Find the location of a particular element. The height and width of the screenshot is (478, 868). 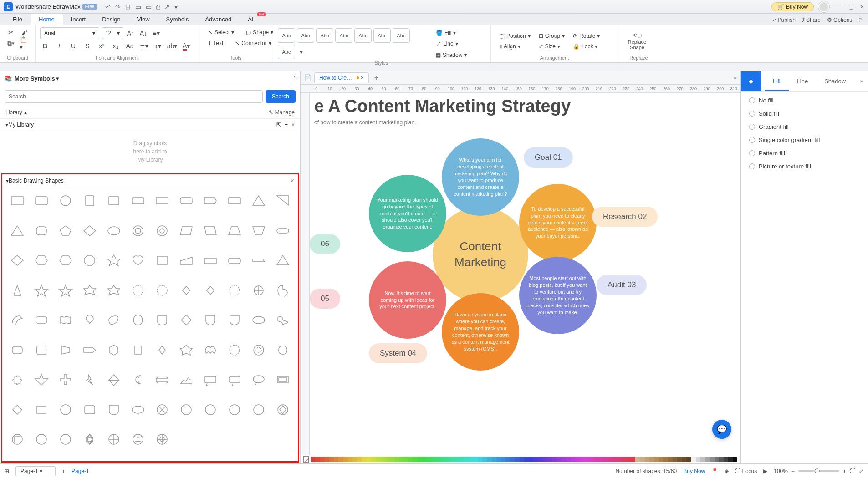

strikethrough-button: S is located at coordinates (87, 46).